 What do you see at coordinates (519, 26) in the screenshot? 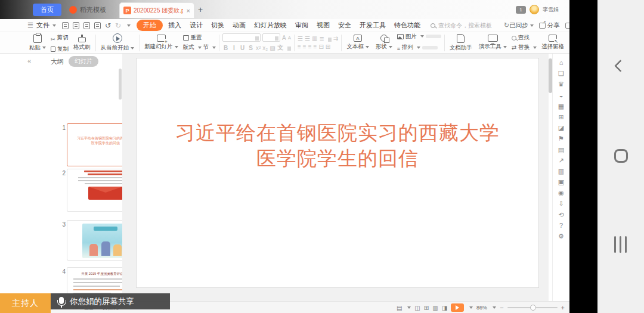
I see `sync-status: 已同步` at bounding box center [519, 26].